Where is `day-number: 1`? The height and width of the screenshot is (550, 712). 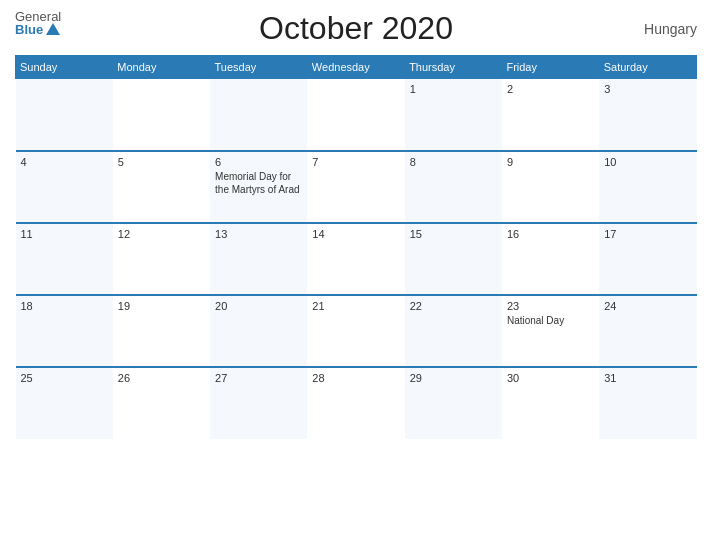 day-number: 1 is located at coordinates (454, 89).